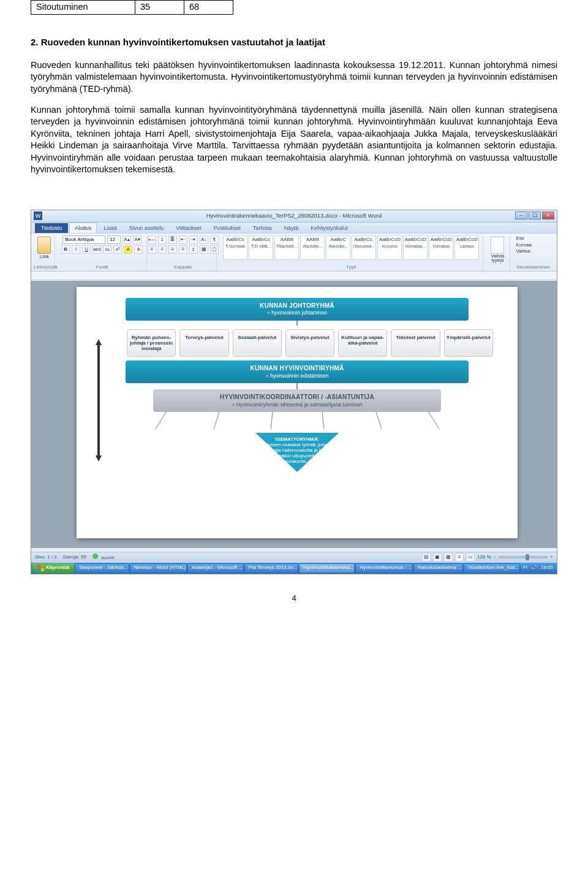  Describe the element at coordinates (551, 558) in the screenshot. I see `zoom-in-button: +` at that location.